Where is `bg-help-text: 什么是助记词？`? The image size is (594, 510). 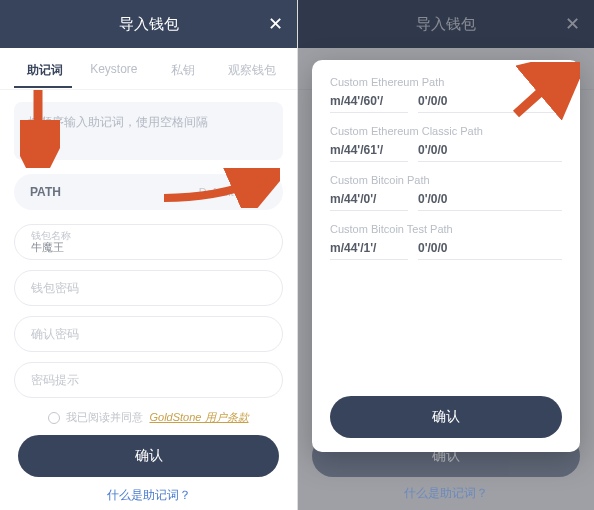
bg-help-text: 什么是助记词？ is located at coordinates (446, 493).